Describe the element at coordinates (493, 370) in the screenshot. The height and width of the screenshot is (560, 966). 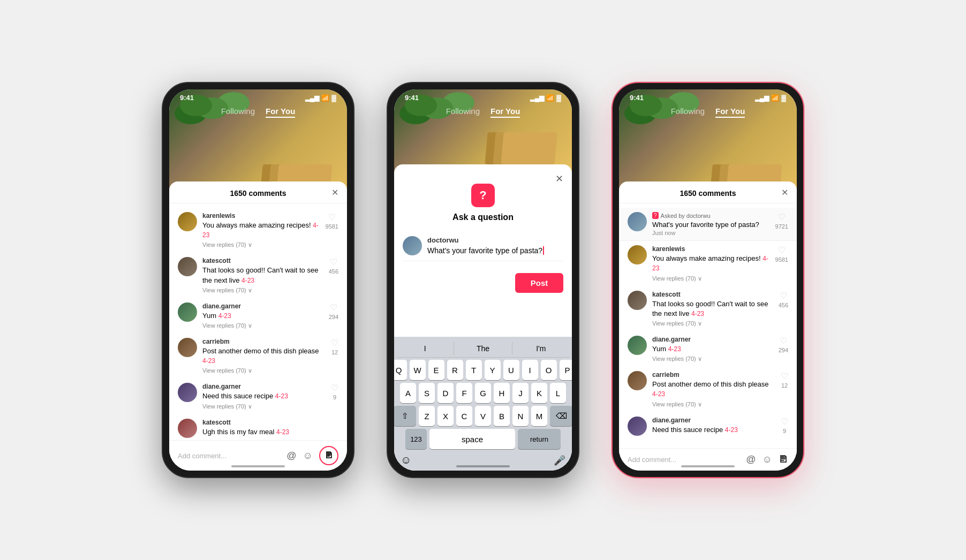
I see `key-y: Y` at that location.